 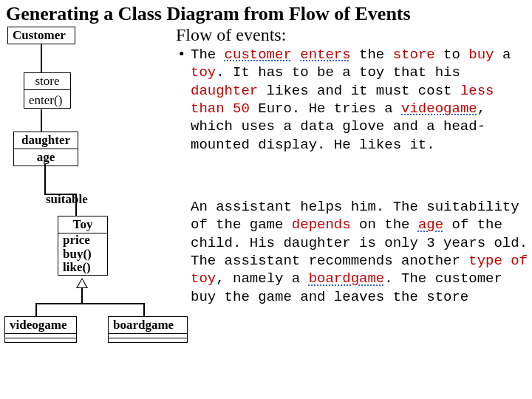 I want to click on hl-toy: toy, so click(x=203, y=72).